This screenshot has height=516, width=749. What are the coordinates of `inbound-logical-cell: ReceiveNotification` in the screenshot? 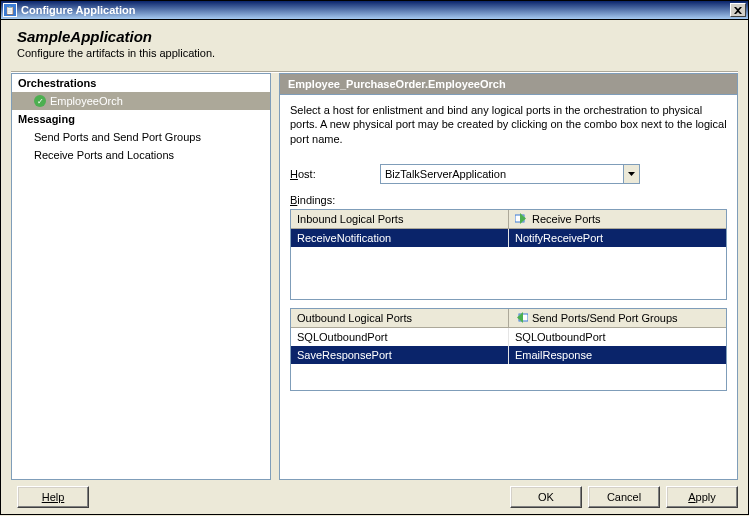 It's located at (400, 238).